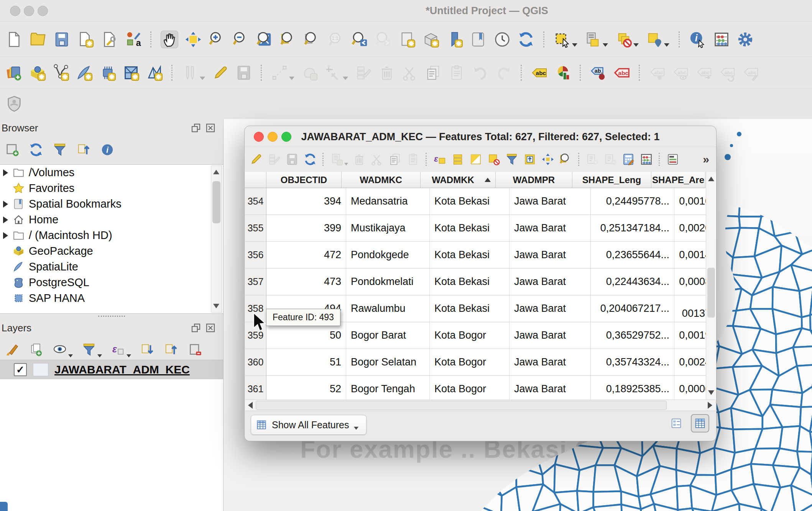 Image resolution: width=812 pixels, height=511 pixels. Describe the element at coordinates (440, 159) in the screenshot. I see `select-by-expression-button: ε` at that location.